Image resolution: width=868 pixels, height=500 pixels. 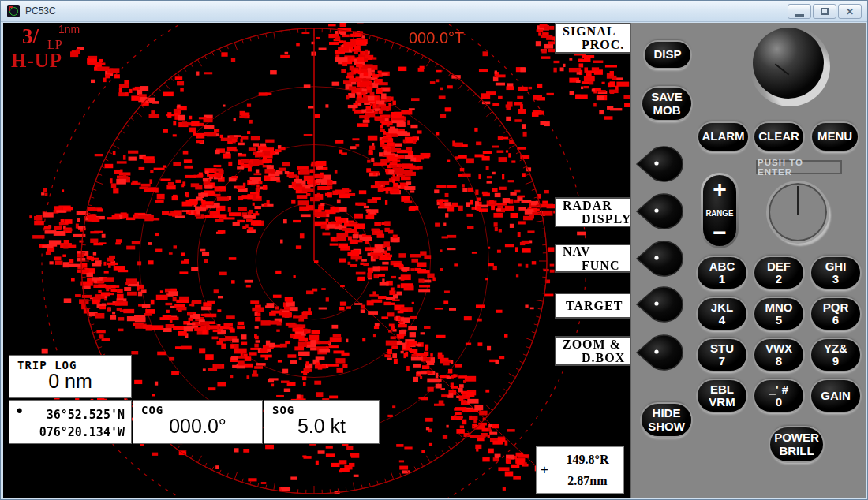 I want to click on softkey-knob-radar-disply, so click(x=665, y=211).